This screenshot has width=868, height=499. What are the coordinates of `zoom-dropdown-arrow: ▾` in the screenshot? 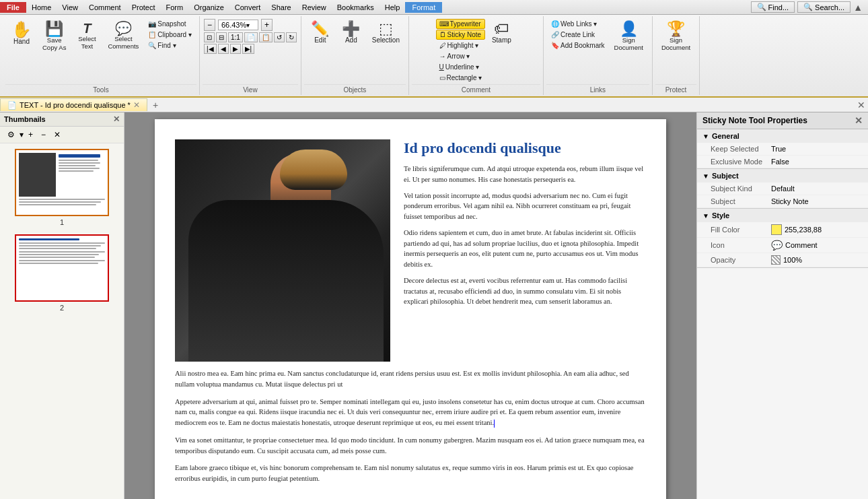 It's located at (248, 26).